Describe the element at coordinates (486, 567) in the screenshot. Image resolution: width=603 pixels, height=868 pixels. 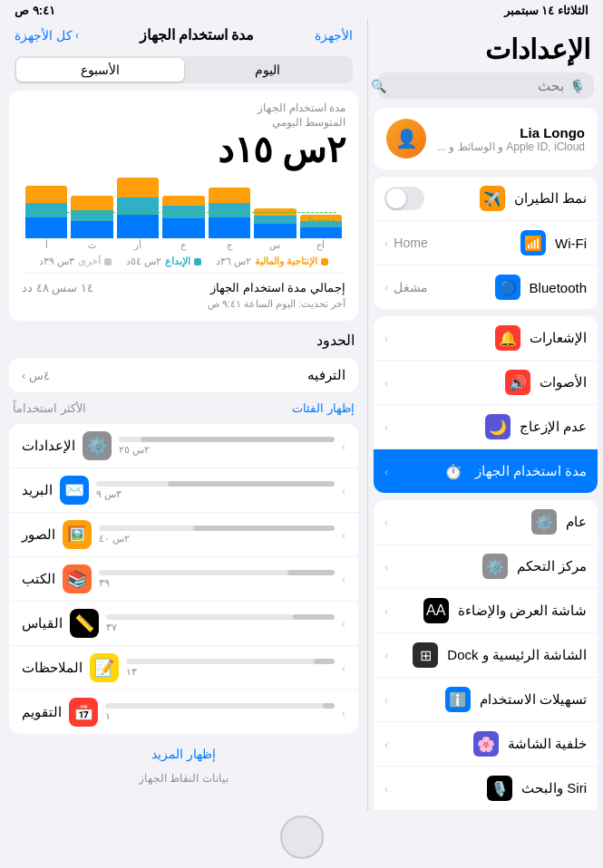
I see `settings-item: مركز التحكم ⚙️ ›` at that location.